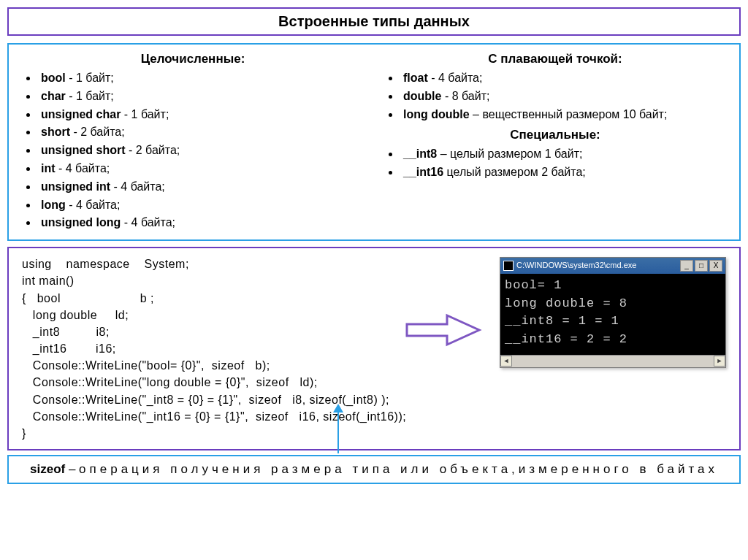  What do you see at coordinates (47, 469) in the screenshot?
I see `sizeof-keyword: sizeof` at bounding box center [47, 469].